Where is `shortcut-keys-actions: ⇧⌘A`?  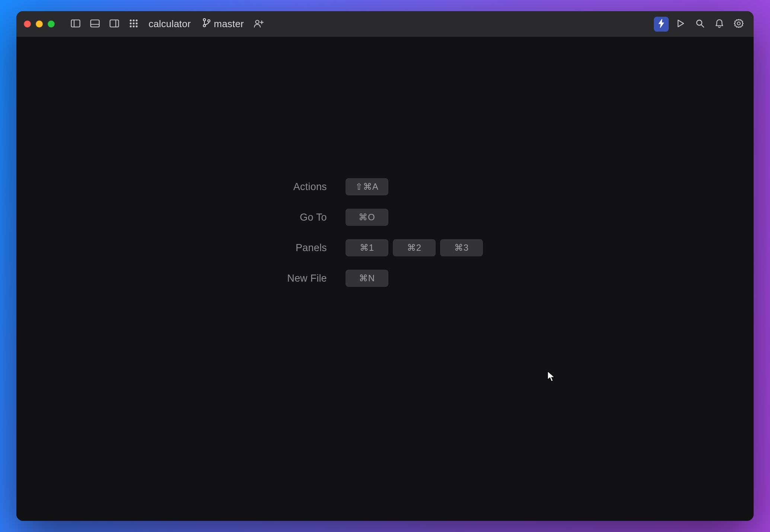 shortcut-keys-actions: ⇧⌘A is located at coordinates (414, 187).